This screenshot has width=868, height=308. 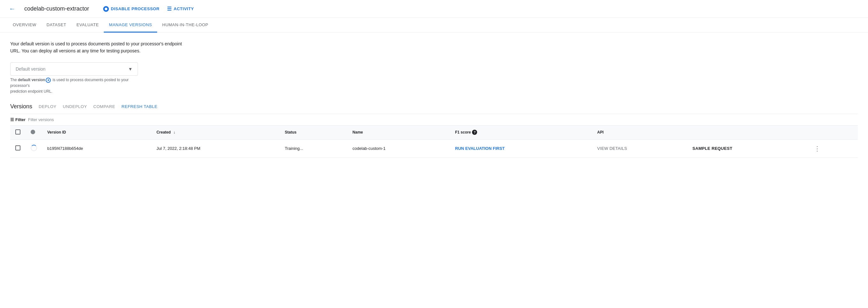 I want to click on versions-title: Versions, so click(x=21, y=106).